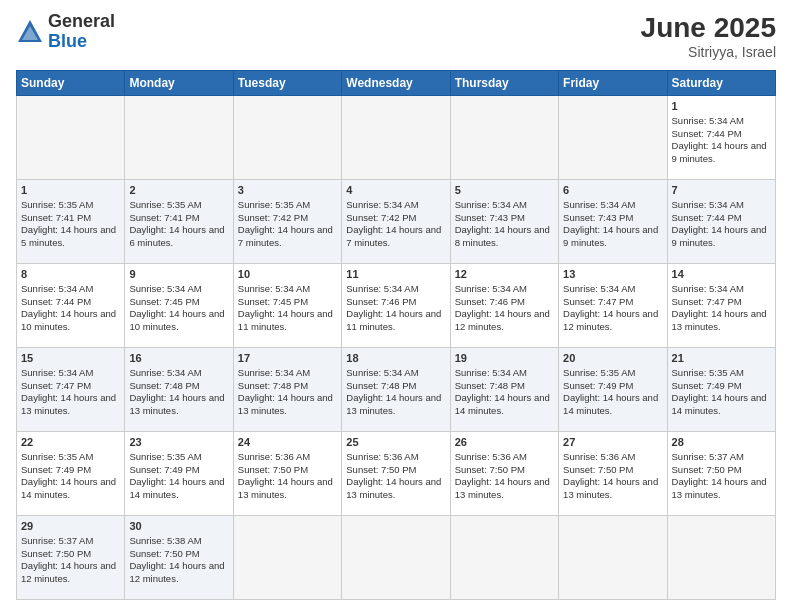 The width and height of the screenshot is (792, 612). I want to click on calendar-cell: 17Sunrise: 5:34 AMSunset: 7:48 PMDayligh…, so click(287, 390).